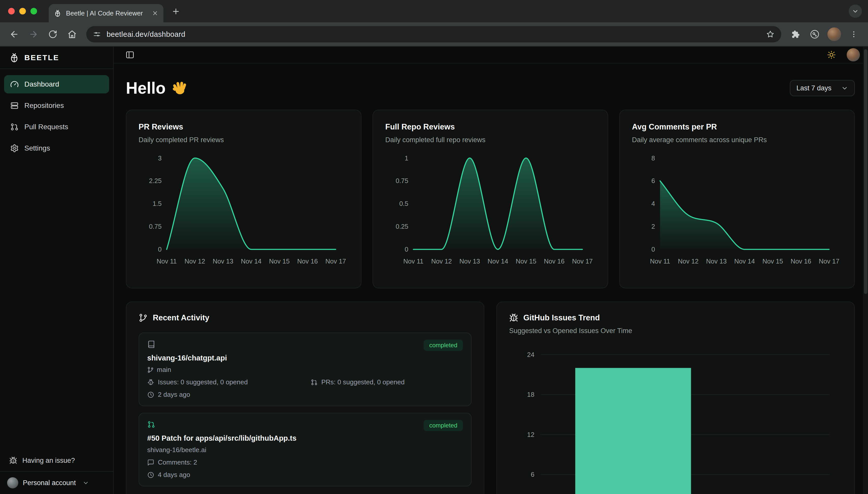 The width and height of the screenshot is (868, 494). What do you see at coordinates (57, 148) in the screenshot?
I see `sidebar-item-settings: Settings` at bounding box center [57, 148].